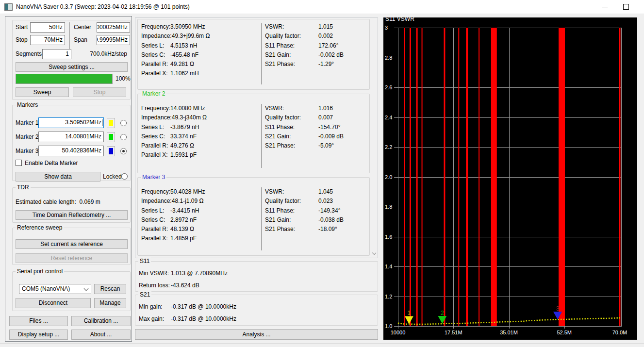  Describe the element at coordinates (114, 27) in the screenshot. I see `center-input: 35.000025MHz` at that location.